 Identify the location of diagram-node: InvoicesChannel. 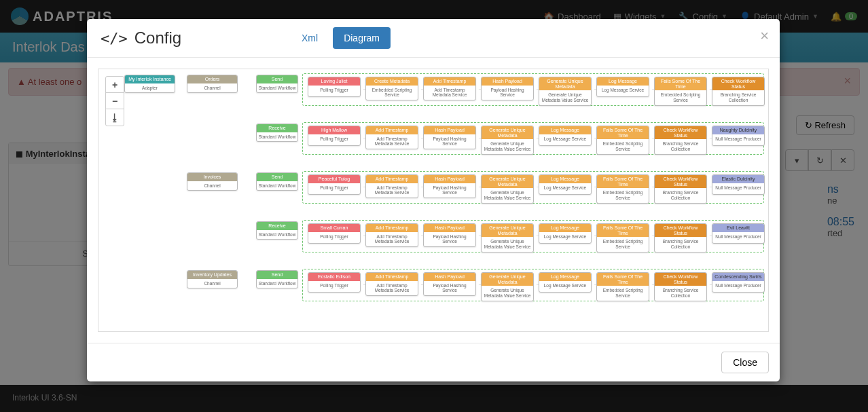
(212, 182).